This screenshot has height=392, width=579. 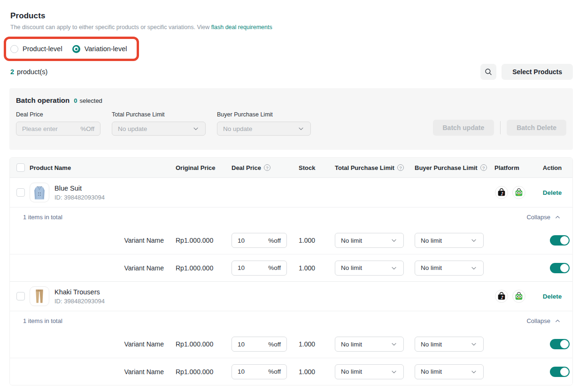 What do you see at coordinates (58, 115) in the screenshot?
I see `batch-deal-price-label: Deal Price` at bounding box center [58, 115].